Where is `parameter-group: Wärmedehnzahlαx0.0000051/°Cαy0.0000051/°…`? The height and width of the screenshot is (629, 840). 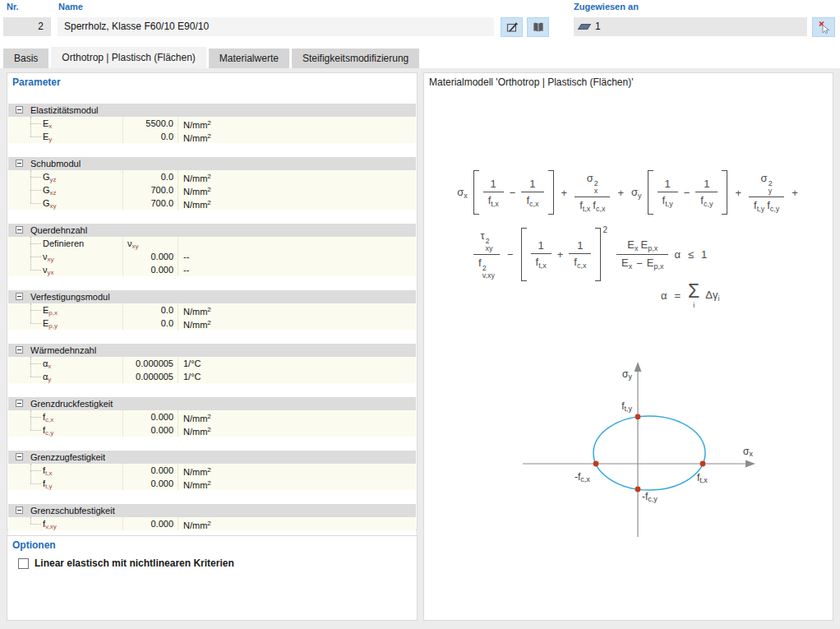
parameter-group: Wärmedehnzahlαx0.0000051/°Cαy0.0000051/°… is located at coordinates (212, 370).